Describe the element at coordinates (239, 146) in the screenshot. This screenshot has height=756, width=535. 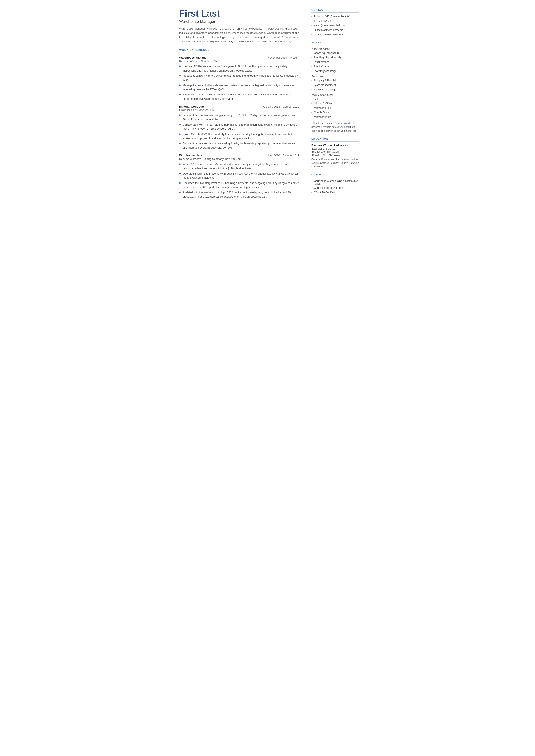
I see `job-2-bullet-4: Boosted the data and report processing t…` at that location.